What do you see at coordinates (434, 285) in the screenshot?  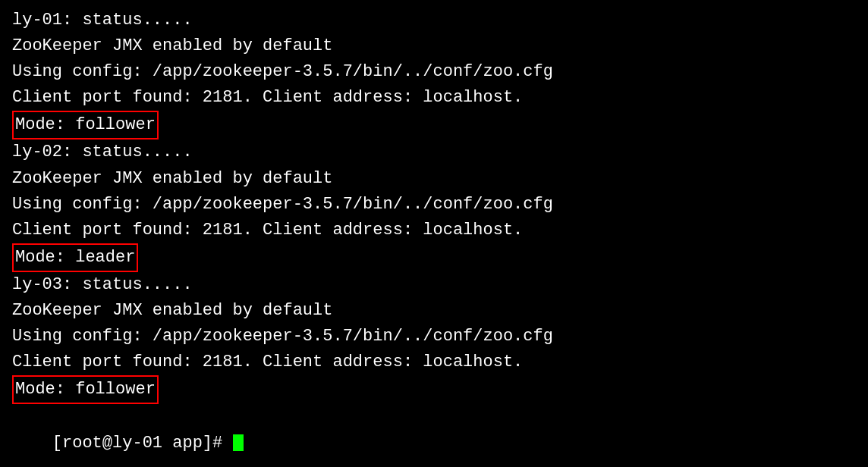 I see `terminal-line: ly-03: status.....` at bounding box center [434, 285].